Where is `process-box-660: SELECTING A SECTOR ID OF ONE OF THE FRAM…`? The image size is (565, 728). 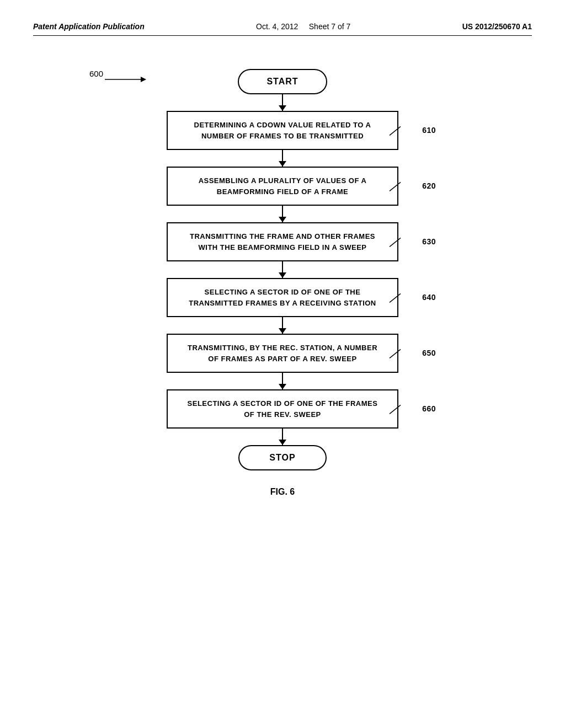 process-box-660: SELECTING A SECTOR ID OF ONE OF THE FRAM… is located at coordinates (282, 409).